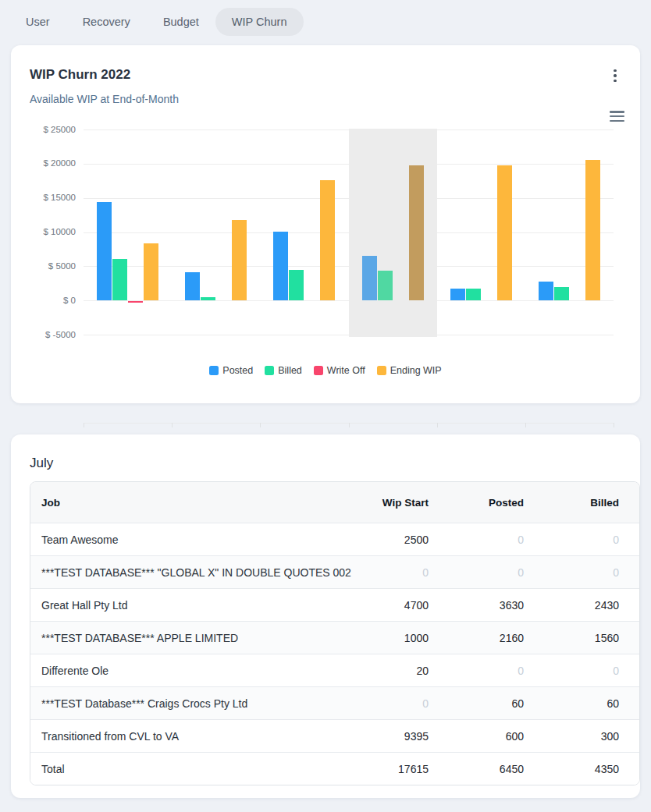 The width and height of the screenshot is (651, 812). What do you see at coordinates (473, 295) in the screenshot?
I see `bar-billed-aug` at bounding box center [473, 295].